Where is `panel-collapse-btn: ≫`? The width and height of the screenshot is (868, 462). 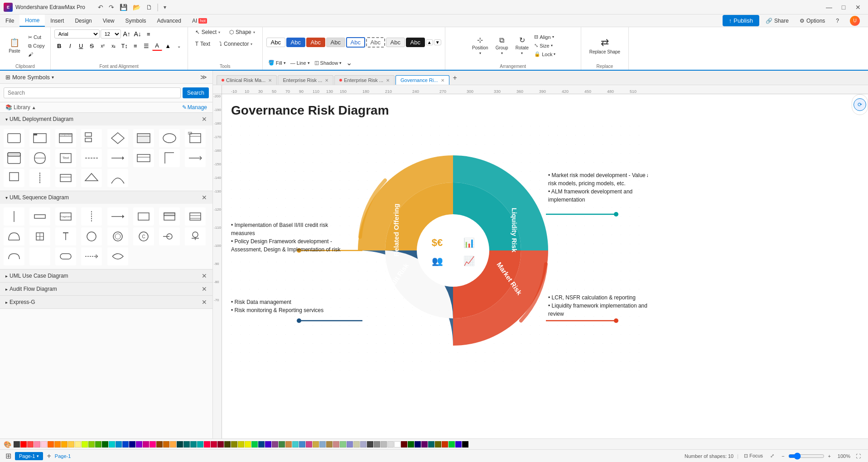 panel-collapse-btn: ≫ is located at coordinates (204, 77).